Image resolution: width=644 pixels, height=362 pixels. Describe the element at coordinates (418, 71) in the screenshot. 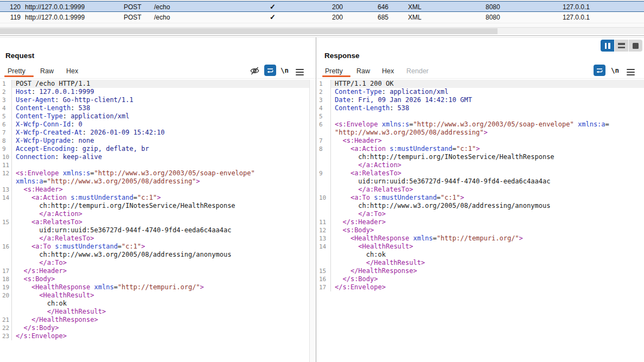

I see `response-tab-render: Render` at that location.